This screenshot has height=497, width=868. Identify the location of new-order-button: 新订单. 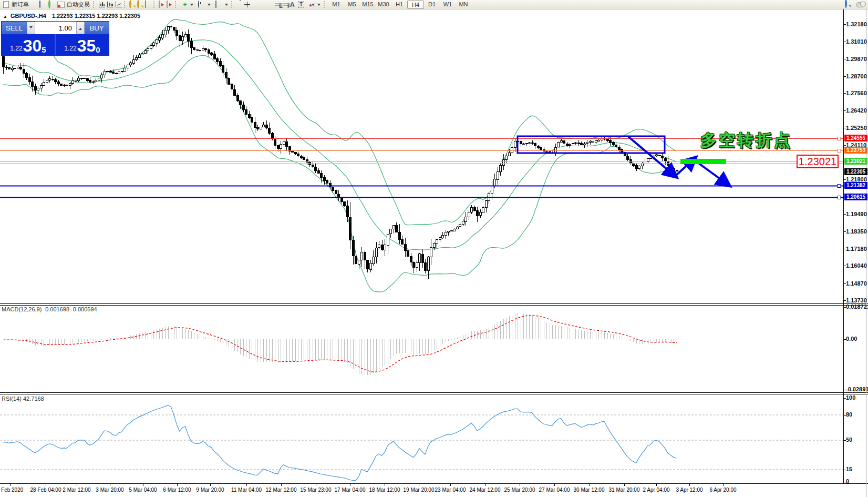
(16, 4).